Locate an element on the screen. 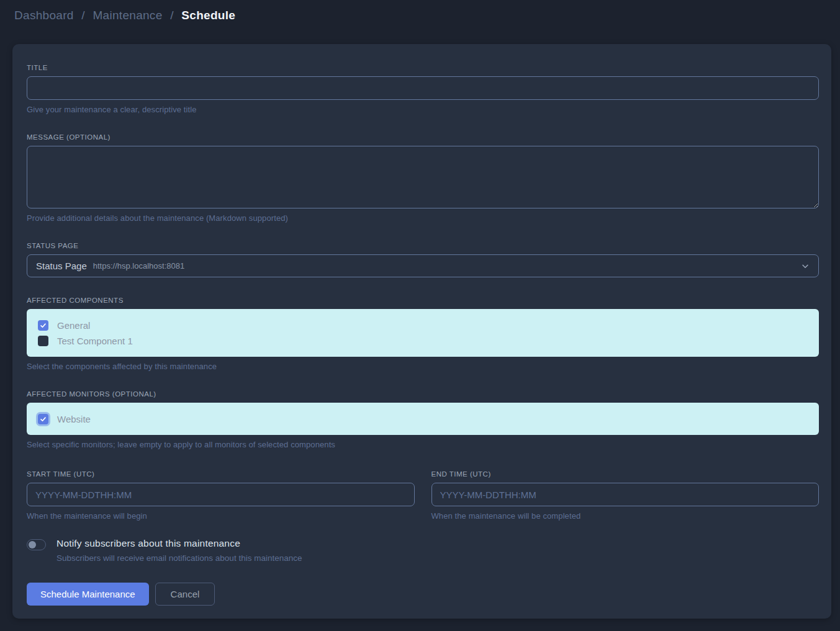 This screenshot has height=631, width=840. affected-monitors-field-group: AFFECTED MONITORS (OPTIONAL) Website Sel… is located at coordinates (423, 419).